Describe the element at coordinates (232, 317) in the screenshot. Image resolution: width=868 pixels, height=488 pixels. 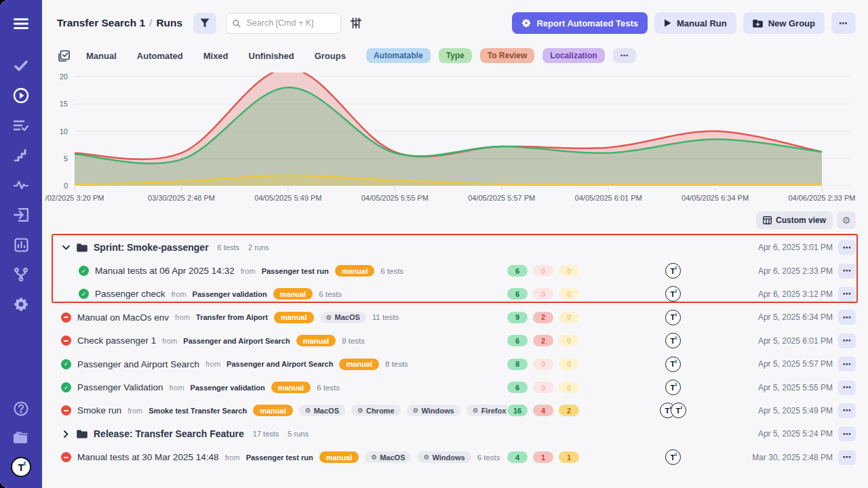
I see `run-source: Transfer from Aiport` at that location.